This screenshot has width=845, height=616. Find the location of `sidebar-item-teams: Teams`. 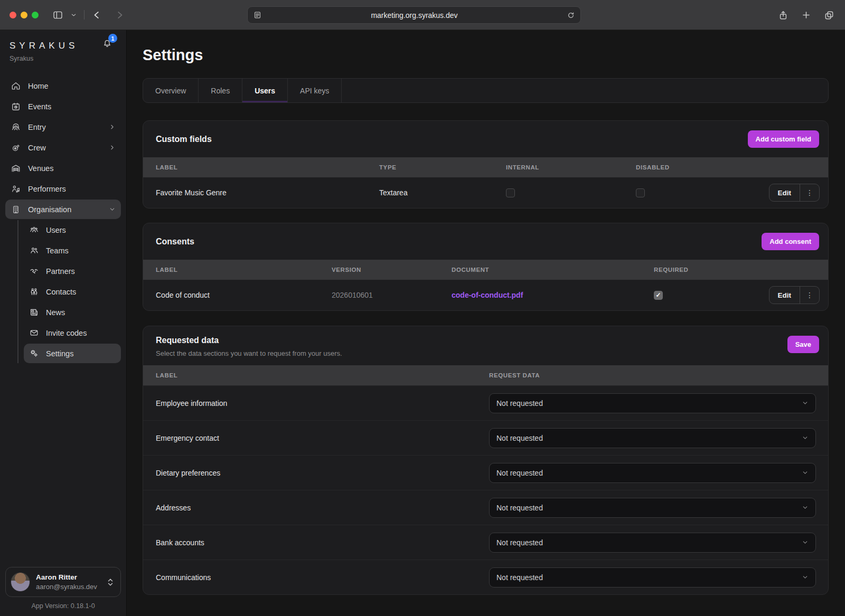

sidebar-item-teams: Teams is located at coordinates (72, 250).